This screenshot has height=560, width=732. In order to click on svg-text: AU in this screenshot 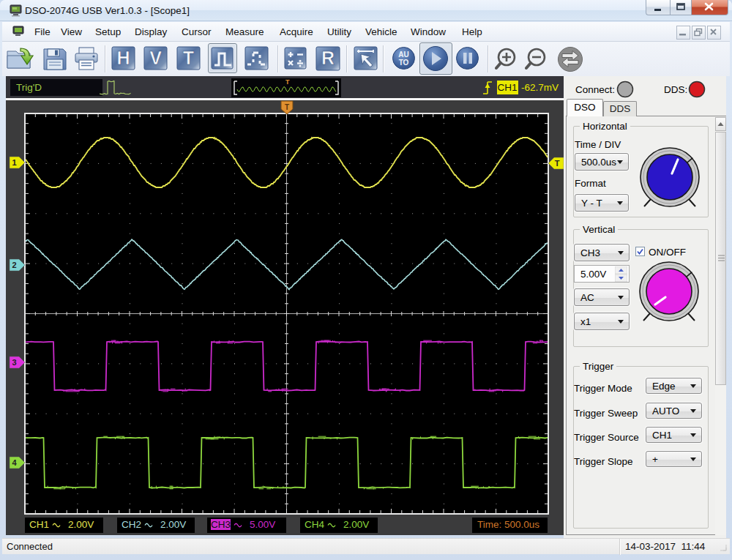, I will do `click(403, 54)`.